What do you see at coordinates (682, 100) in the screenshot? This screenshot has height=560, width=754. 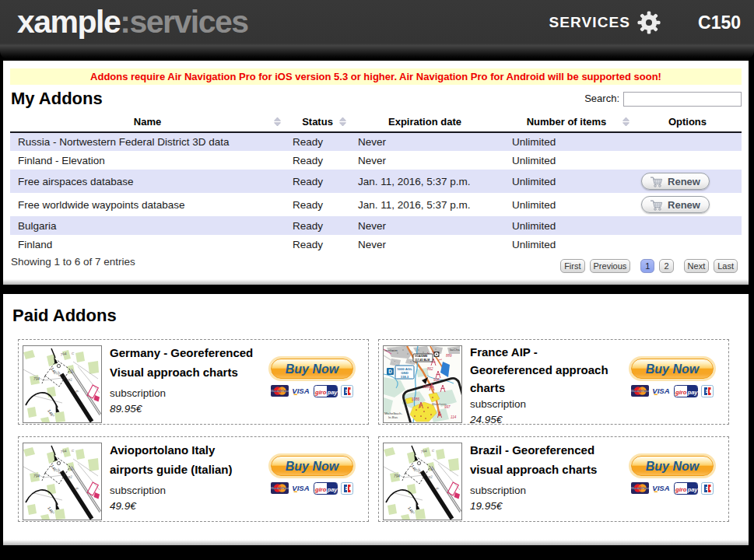 I see `search-input` at bounding box center [682, 100].